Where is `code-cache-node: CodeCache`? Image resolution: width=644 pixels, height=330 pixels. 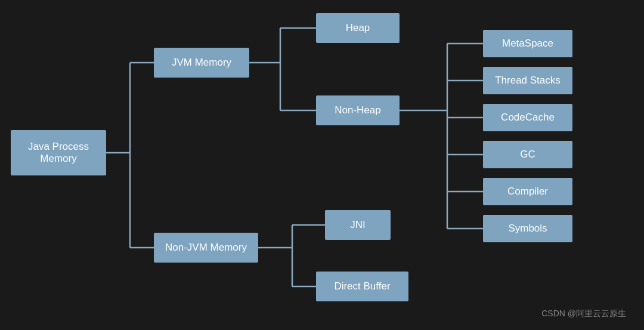 code-cache-node: CodeCache is located at coordinates (528, 118).